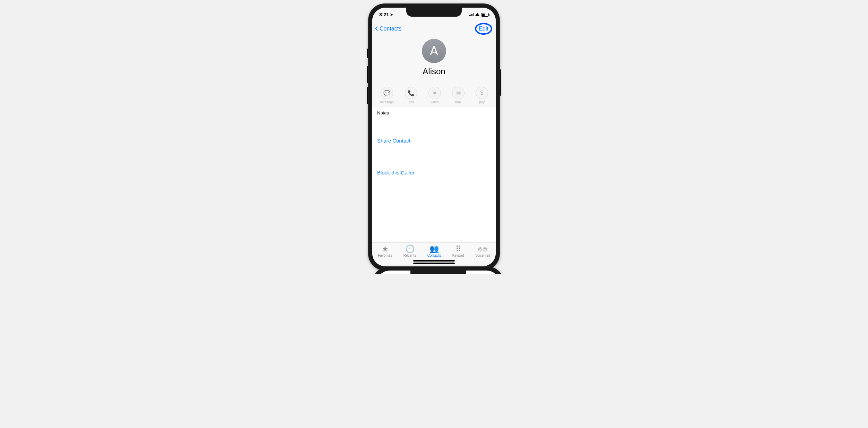  I want to click on tab-favorites: ★Favorites, so click(385, 255).